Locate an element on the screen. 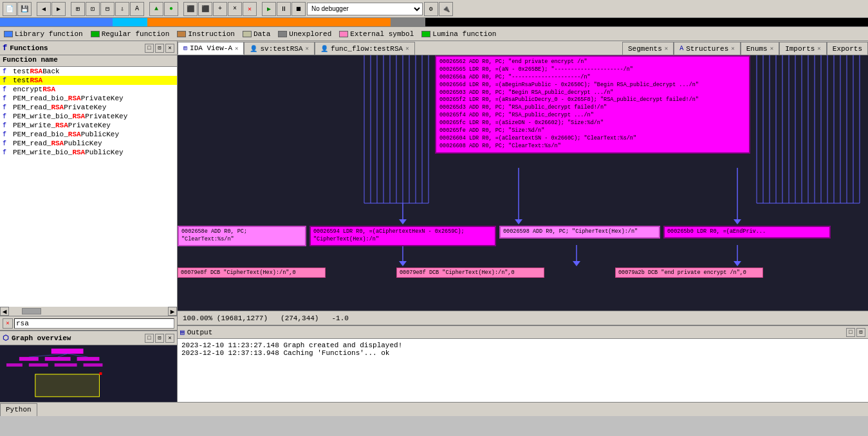 Image resolution: width=868 pixels, height=436 pixels. legend-external-label: External symbol is located at coordinates (382, 34).